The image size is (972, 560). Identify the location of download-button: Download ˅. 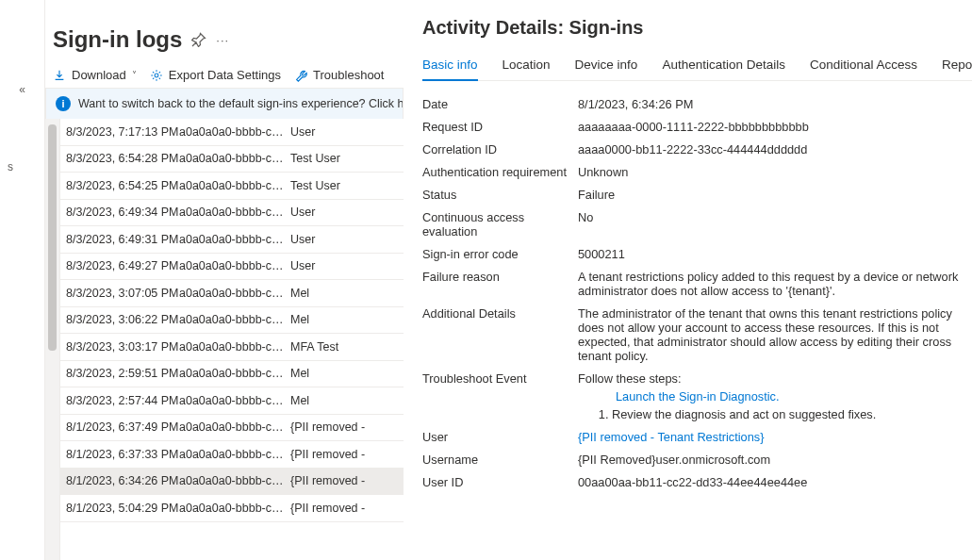
(94, 75).